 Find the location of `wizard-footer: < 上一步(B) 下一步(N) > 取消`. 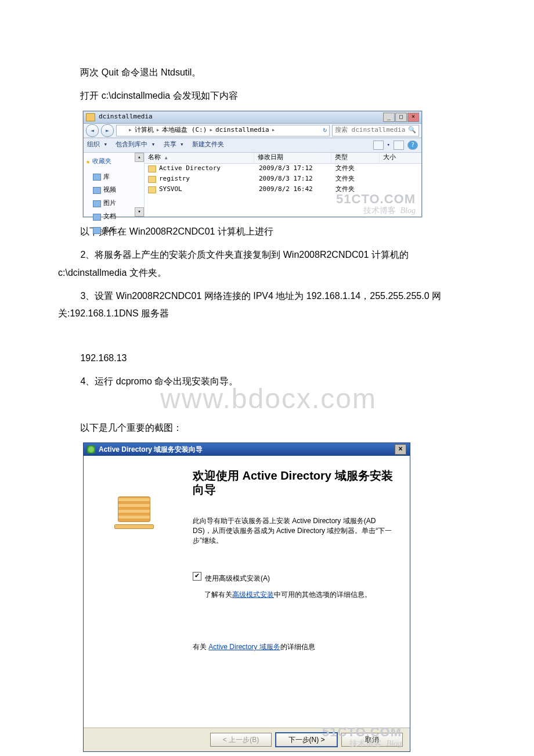

wizard-footer: < 上一步(B) 下一步(N) > 取消 is located at coordinates (247, 740).